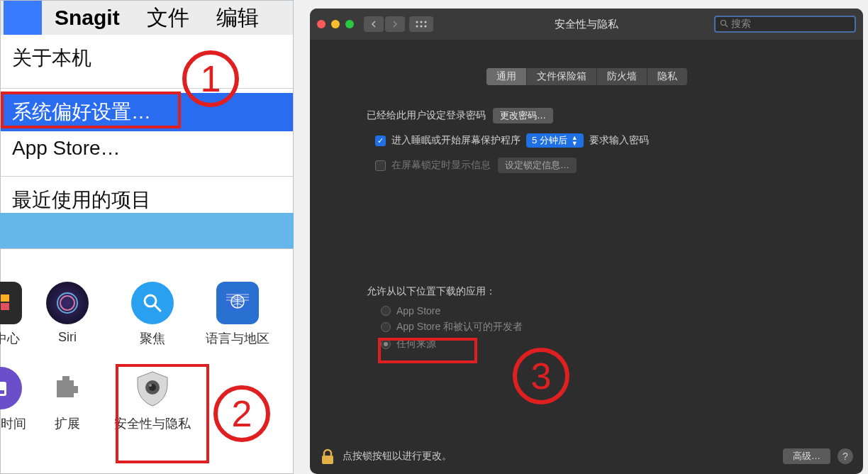 The width and height of the screenshot is (868, 474). What do you see at coordinates (87, 18) in the screenshot?
I see `menubar-app-name: Snagit` at bounding box center [87, 18].